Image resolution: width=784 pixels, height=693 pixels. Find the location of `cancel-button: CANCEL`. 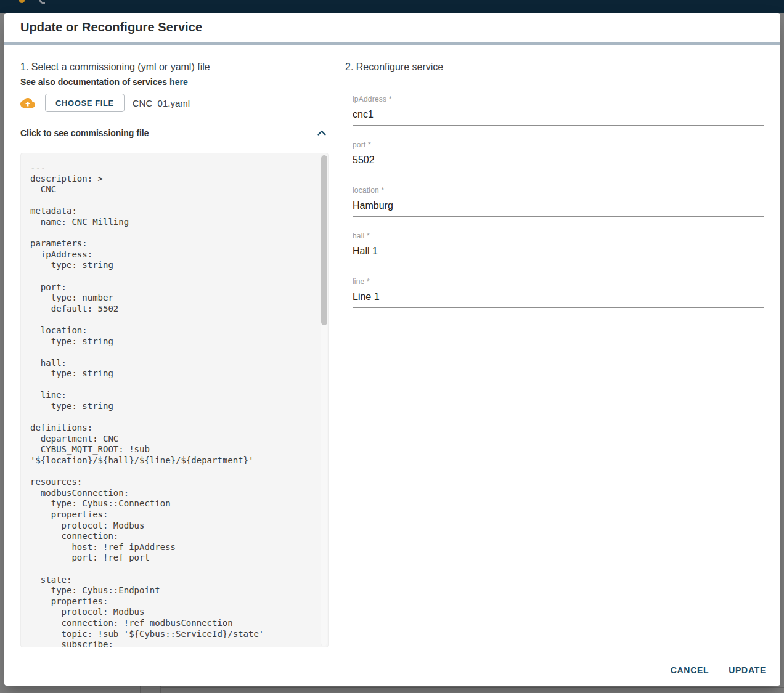

cancel-button: CANCEL is located at coordinates (690, 670).